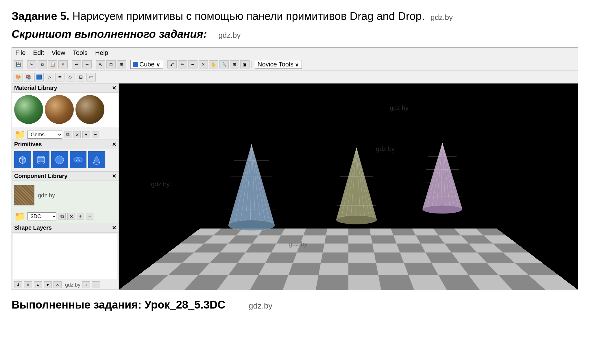 The image size is (593, 364). I want to click on paint3-button: 🎨, so click(18, 77).